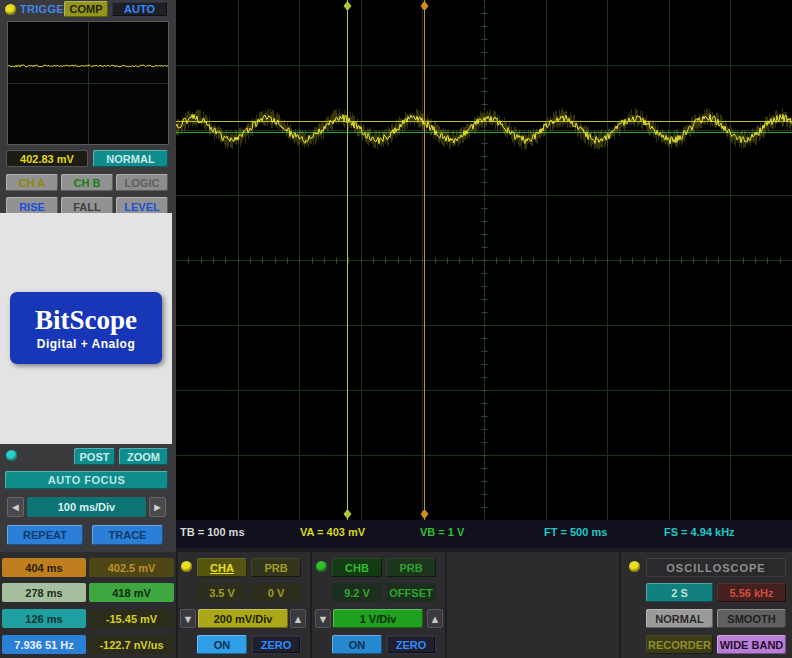 Image resolution: width=792 pixels, height=658 pixels. I want to click on instrument-mode-button: OSCILLOSCOPE, so click(716, 568).